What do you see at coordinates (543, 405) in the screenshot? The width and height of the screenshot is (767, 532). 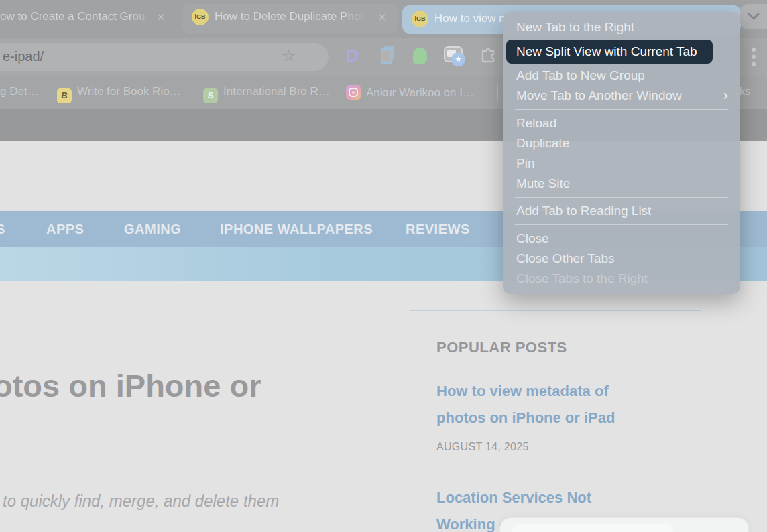 I see `popular-post-link: How to view metadata of photos on iPhone…` at bounding box center [543, 405].